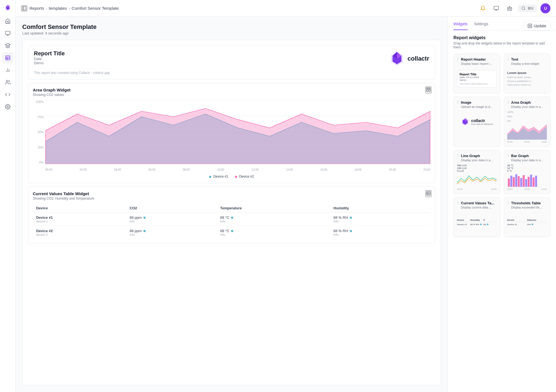  I want to click on search-bar: ⌘K, so click(528, 8).